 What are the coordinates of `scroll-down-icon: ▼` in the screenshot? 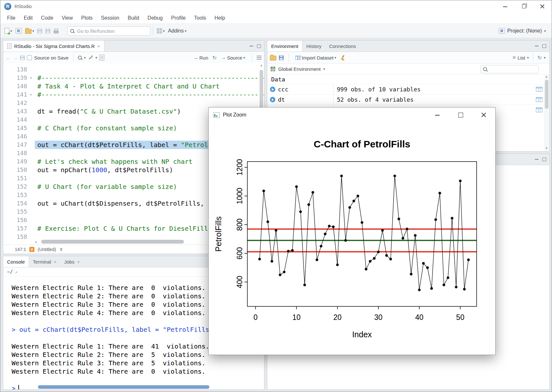 It's located at (547, 148).